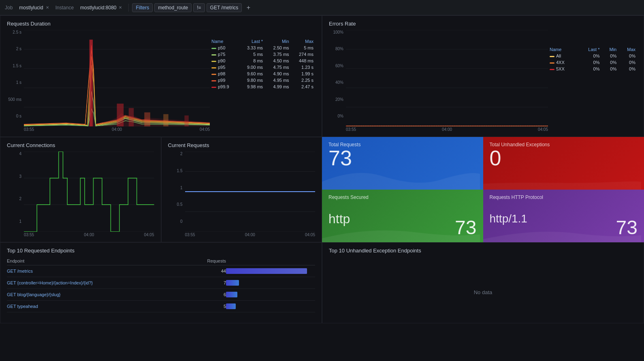 The image size is (644, 361). Describe the element at coordinates (89, 192) in the screenshot. I see `connections-chart` at that location.